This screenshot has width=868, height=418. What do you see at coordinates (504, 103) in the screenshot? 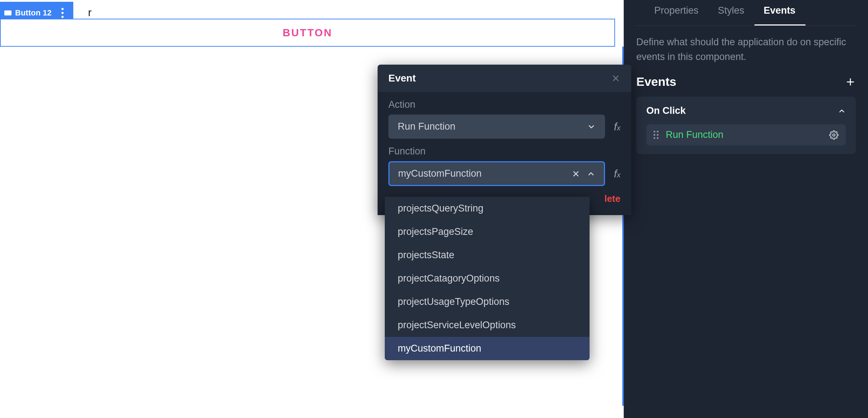
I see `action-field-label: Action` at bounding box center [504, 103].